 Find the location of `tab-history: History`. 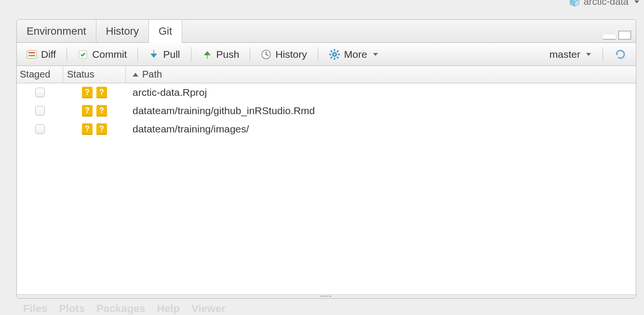

tab-history: History is located at coordinates (122, 31).